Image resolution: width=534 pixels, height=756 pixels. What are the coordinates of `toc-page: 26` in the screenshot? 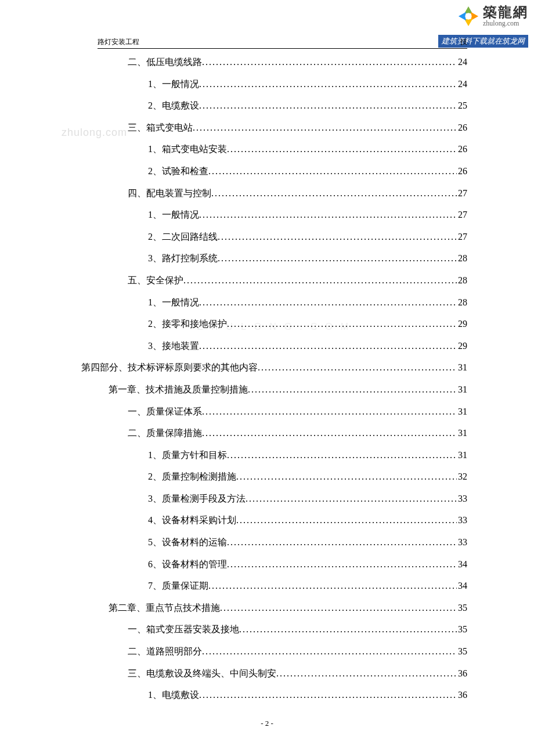 It's located at (462, 171).